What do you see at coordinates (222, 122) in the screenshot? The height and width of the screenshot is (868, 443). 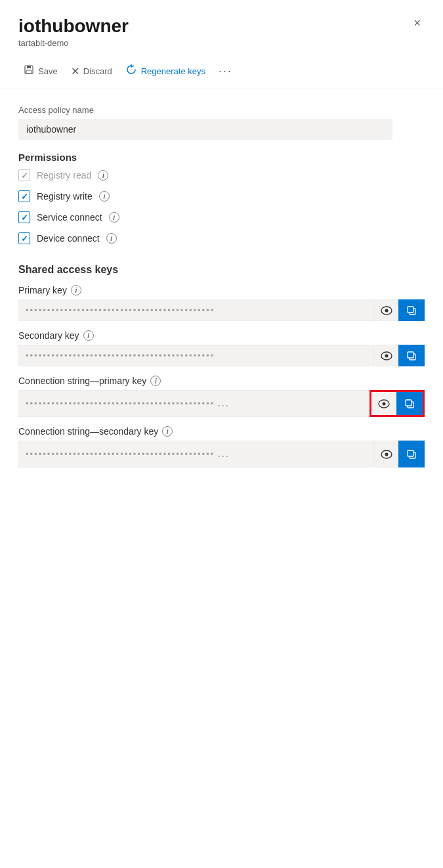 I see `access-policy-field: Access policy name` at bounding box center [222, 122].